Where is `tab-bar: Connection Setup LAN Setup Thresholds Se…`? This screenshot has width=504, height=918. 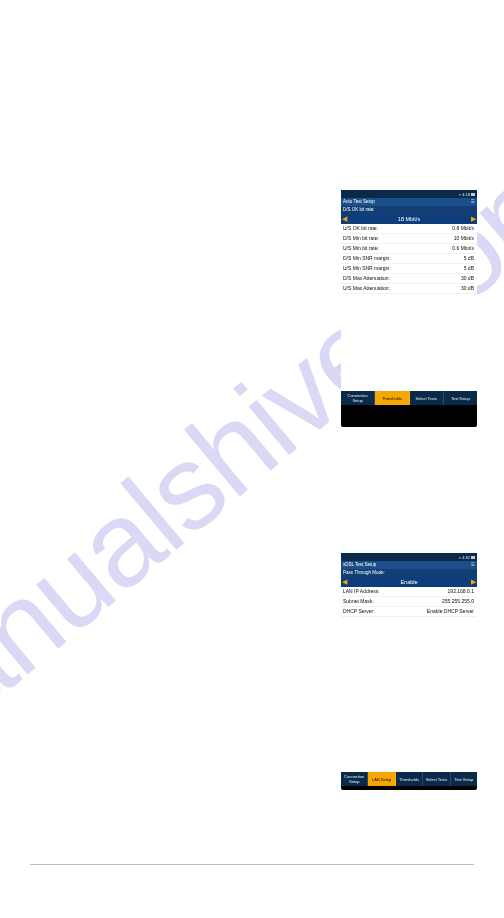
tab-bar: Connection Setup LAN Setup Thresholds Se… is located at coordinates (409, 779).